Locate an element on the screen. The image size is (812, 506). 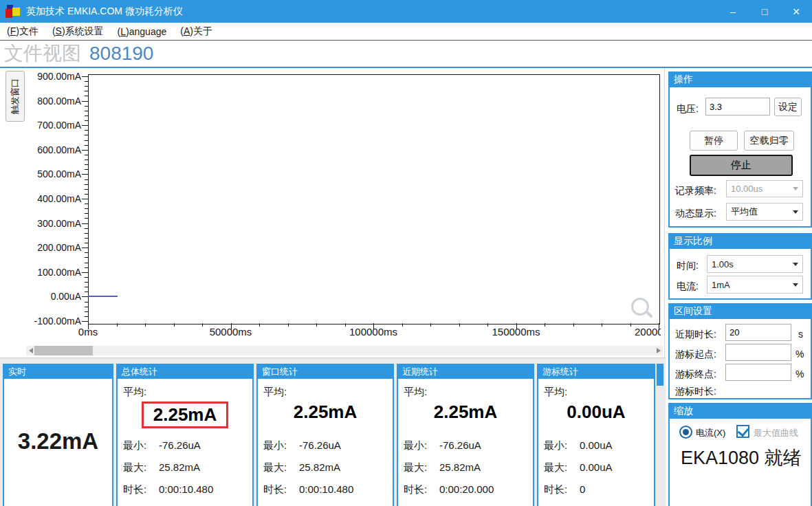
no-load-zero-button: 空载归零 is located at coordinates (769, 140).